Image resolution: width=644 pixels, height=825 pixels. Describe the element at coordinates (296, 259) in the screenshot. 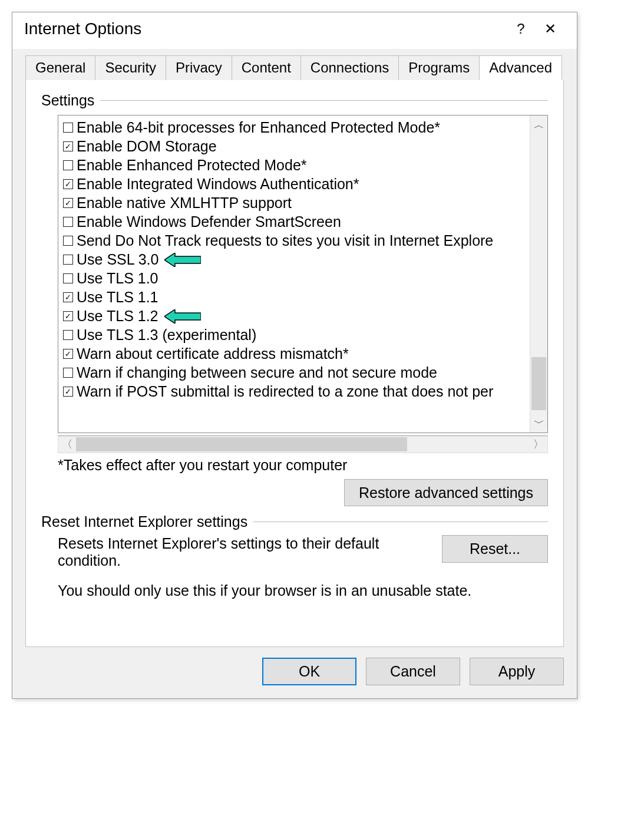

I see `list-item: Use SSL 3.0` at that location.